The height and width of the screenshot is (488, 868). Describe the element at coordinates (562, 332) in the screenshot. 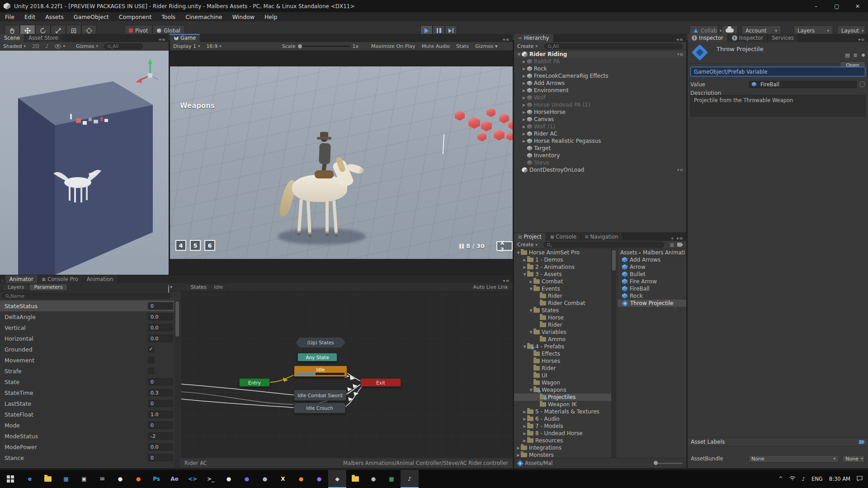

I see `tree-row: ▼Variables` at that location.